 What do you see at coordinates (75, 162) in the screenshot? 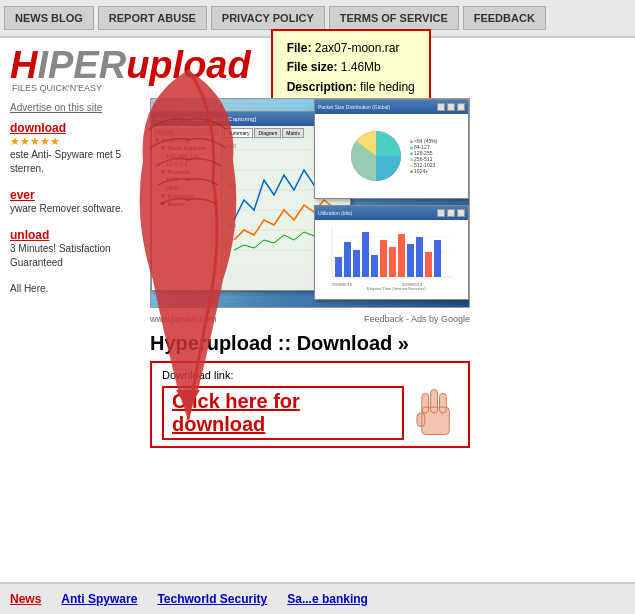
I see `sidebar-text-1: este Anti- Spyware met 5 sterren.` at bounding box center [75, 162].